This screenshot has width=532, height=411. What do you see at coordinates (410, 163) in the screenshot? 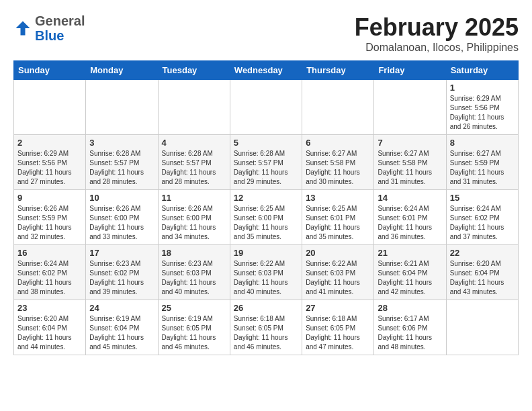
I see `calendar-cell: 7Sunrise: 6:27 AM Sunset: 5:58 PM Daylig…` at bounding box center [410, 163].